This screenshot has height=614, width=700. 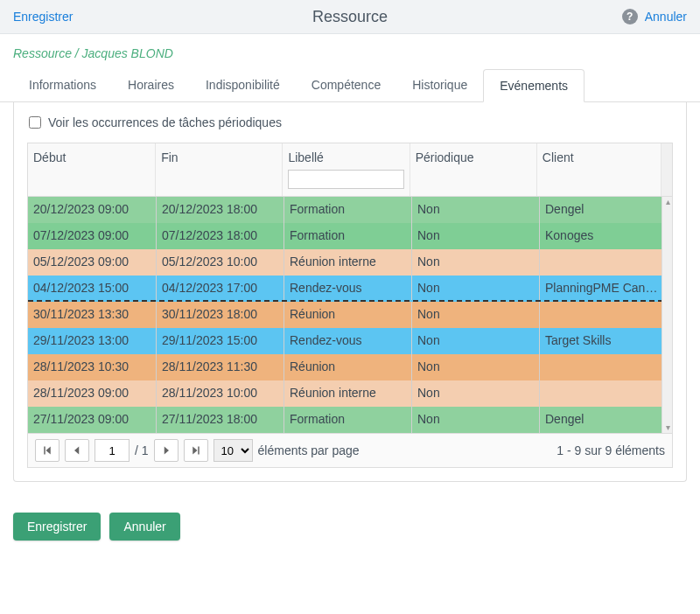 I want to click on cell-fin: 27/11/2023 18:00, so click(x=220, y=420).